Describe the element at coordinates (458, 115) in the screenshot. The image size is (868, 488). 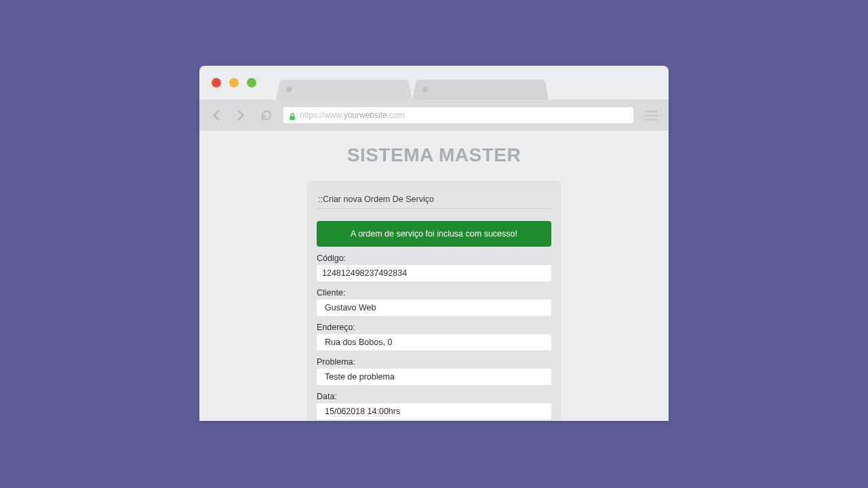
I see `url-bar: https://www.yourwebsite.com` at that location.